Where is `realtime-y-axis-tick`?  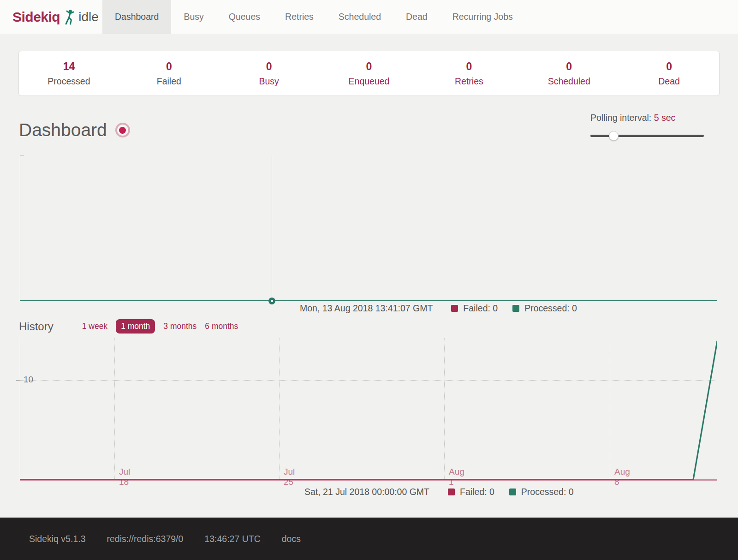
realtime-y-axis-tick is located at coordinates (22, 156).